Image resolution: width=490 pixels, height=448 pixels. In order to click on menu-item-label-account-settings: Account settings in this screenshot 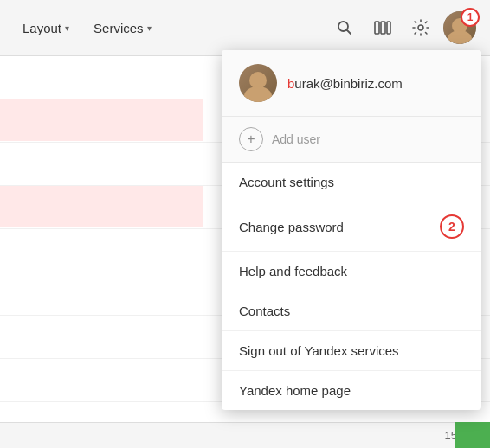, I will do `click(287, 182)`.